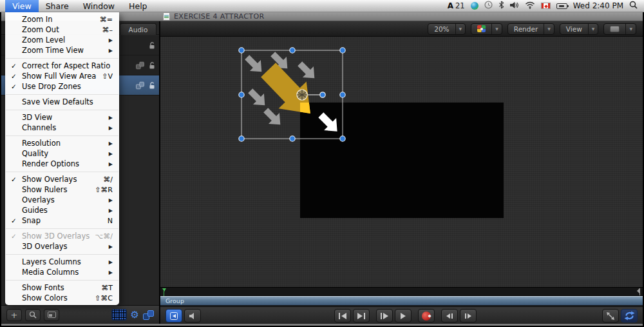 The image size is (644, 327). Describe the element at coordinates (57, 6) in the screenshot. I see `menubar-item-share: Share` at that location.